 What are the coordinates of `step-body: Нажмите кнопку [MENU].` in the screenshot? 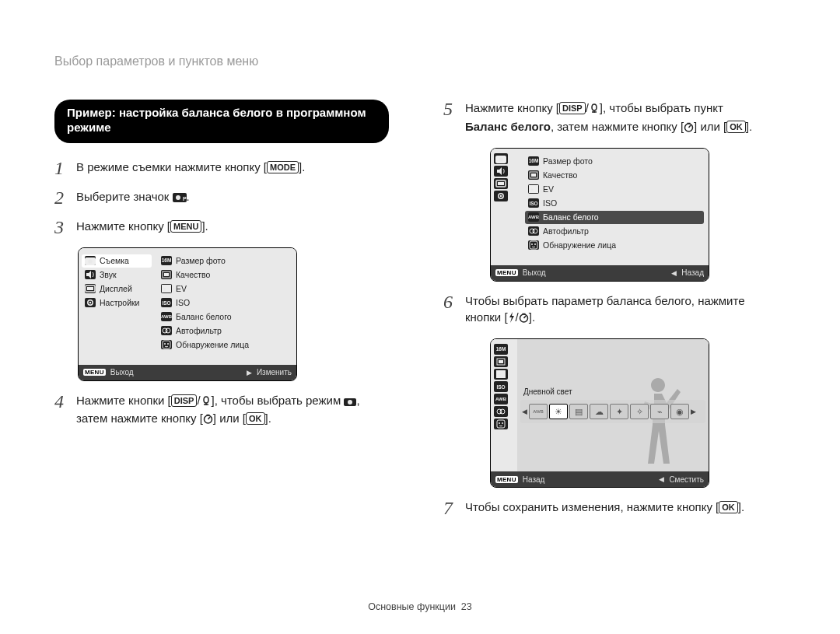 It's located at (233, 226).